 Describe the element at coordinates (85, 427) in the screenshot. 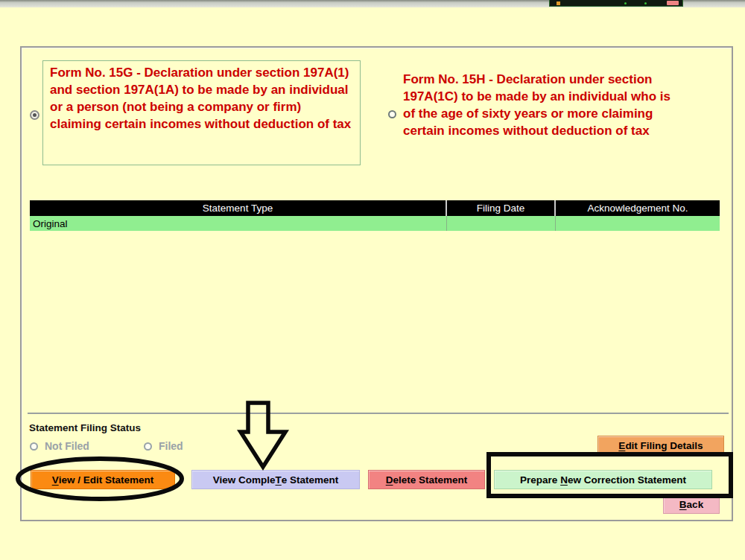

I see `statement-filing-status-label: Statement Filing Status` at that location.